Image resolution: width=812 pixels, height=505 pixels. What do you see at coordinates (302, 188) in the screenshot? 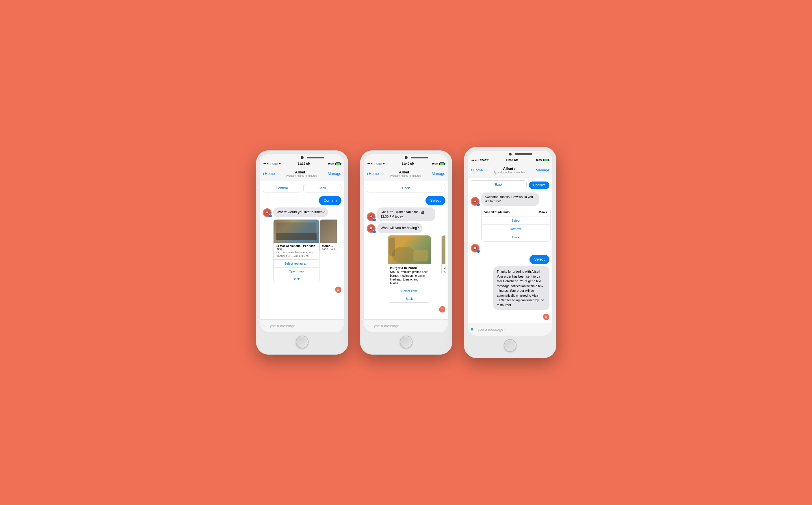
I see `action-bar-1: Confirm Back` at bounding box center [302, 188].